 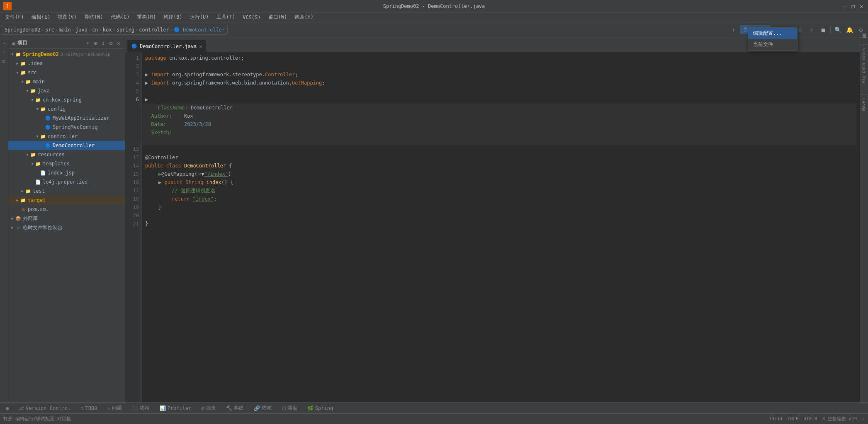 I want to click on status-indent: 4 空格缩进 ∧19, so click(x=840, y=419).